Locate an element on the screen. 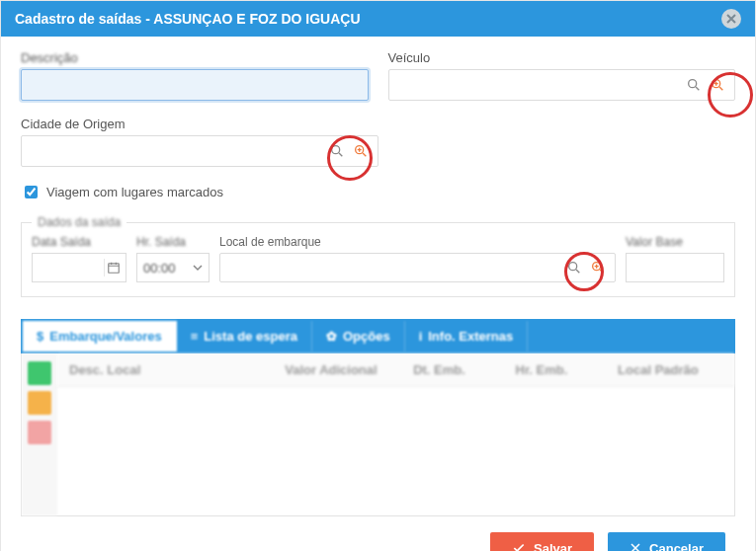  tab-label: Lista de espera is located at coordinates (251, 336).